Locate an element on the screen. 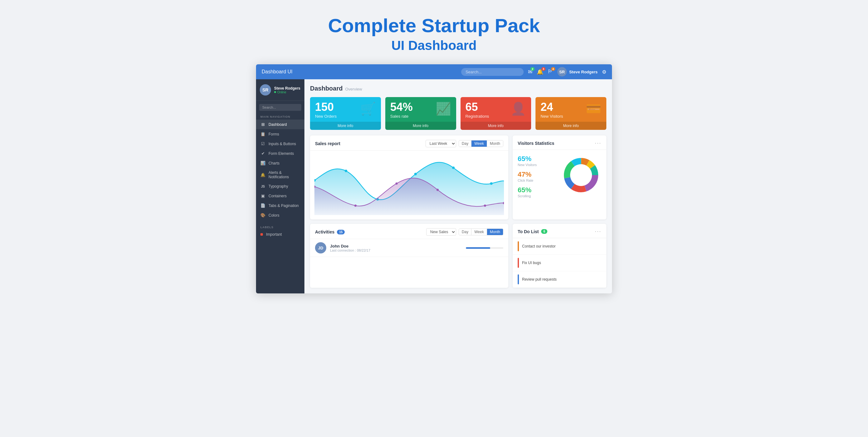  sidebar-item-inputs: ☑ Inputs & Buttons is located at coordinates (280, 144).